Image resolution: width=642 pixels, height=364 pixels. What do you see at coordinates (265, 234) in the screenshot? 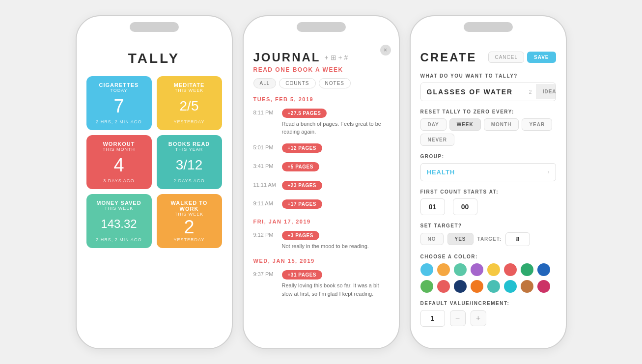
I see `entry-time: 9:12 PM` at bounding box center [265, 234].